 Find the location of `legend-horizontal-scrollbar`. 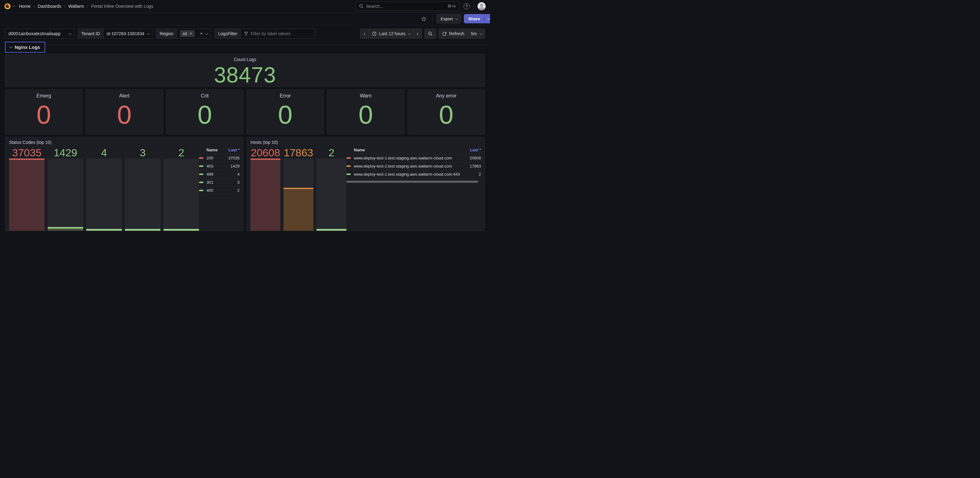

legend-horizontal-scrollbar is located at coordinates (412, 182).